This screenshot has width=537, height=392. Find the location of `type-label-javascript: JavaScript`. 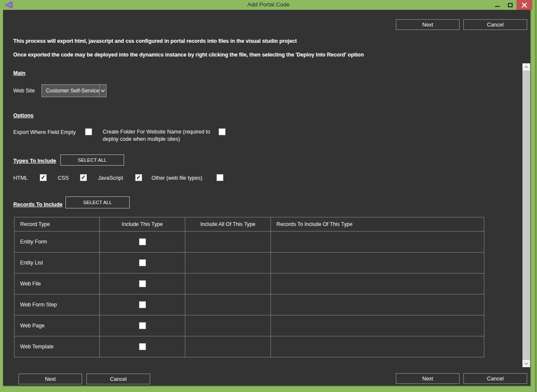

type-label-javascript: JavaScript is located at coordinates (110, 178).